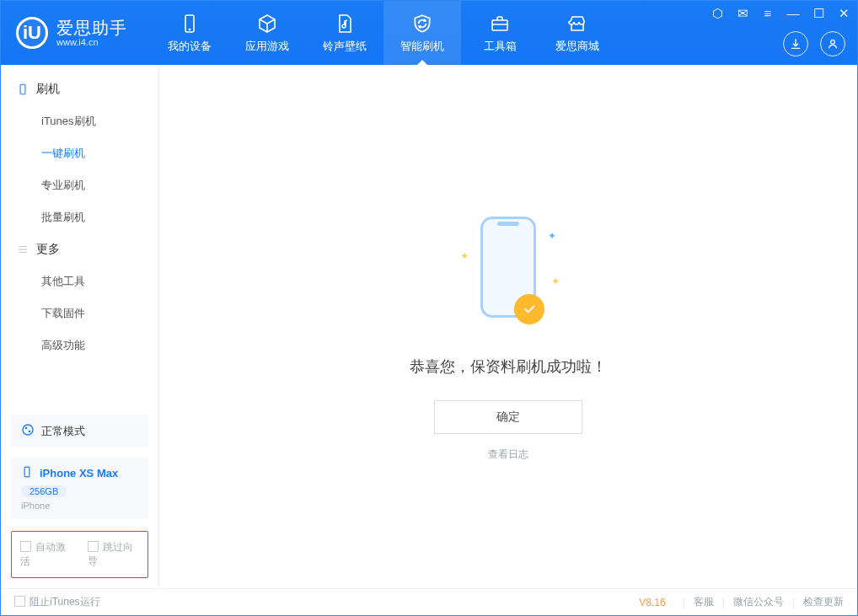  Describe the element at coordinates (345, 24) in the screenshot. I see `music-file-icon` at that location.